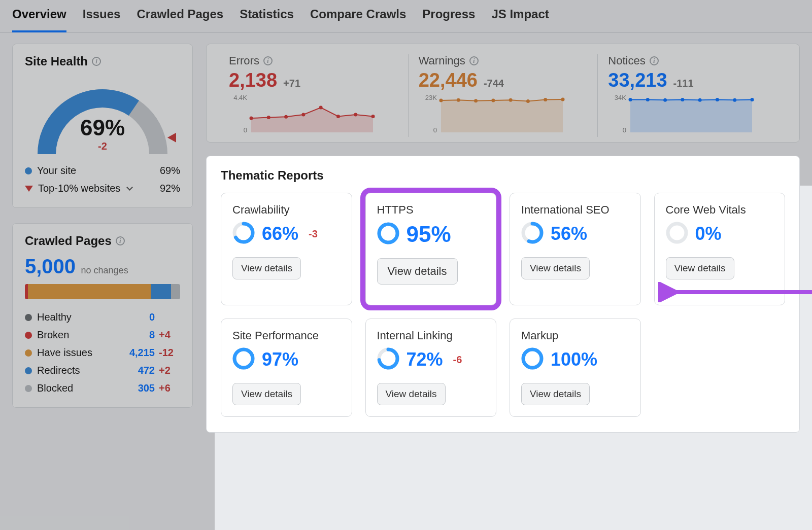 This screenshot has height=530, width=812. Describe the element at coordinates (406, 16) in the screenshot. I see `tab-bar: OverviewIssuesCrawled PagesStatisticsCom…` at that location.